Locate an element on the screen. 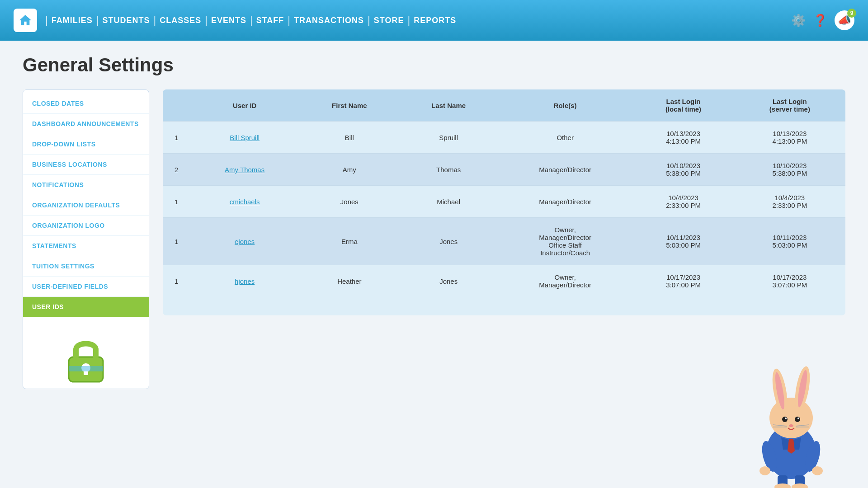 Image resolution: width=868 pixels, height=488 pixels. nav-store: STORE is located at coordinates (389, 21).